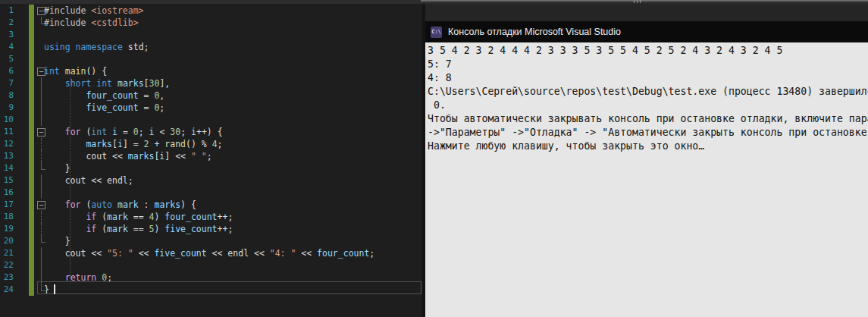  What do you see at coordinates (437, 32) in the screenshot?
I see `cmd-icon: C:\` at bounding box center [437, 32].